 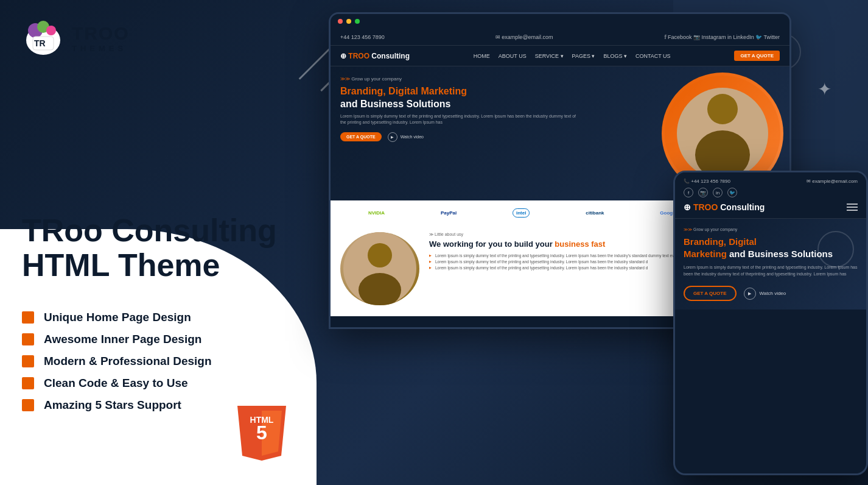 I want to click on inner-email: ✉ example@email.com, so click(x=525, y=37).